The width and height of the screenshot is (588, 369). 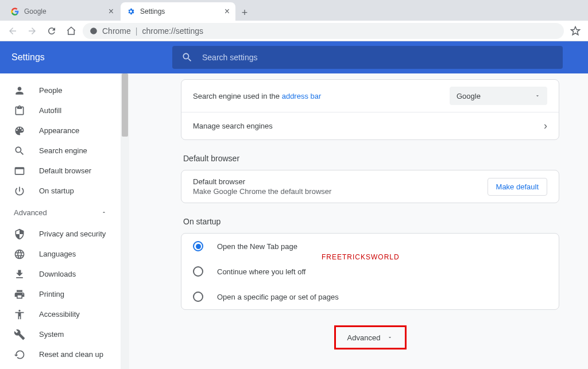 What do you see at coordinates (62, 11) in the screenshot?
I see `tab-google: Google ×` at bounding box center [62, 11].